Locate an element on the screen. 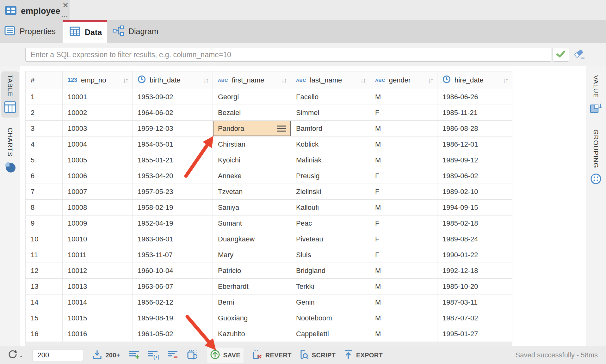 Image resolution: width=606 pixels, height=364 pixels. table-cell: 10007 is located at coordinates (97, 192).